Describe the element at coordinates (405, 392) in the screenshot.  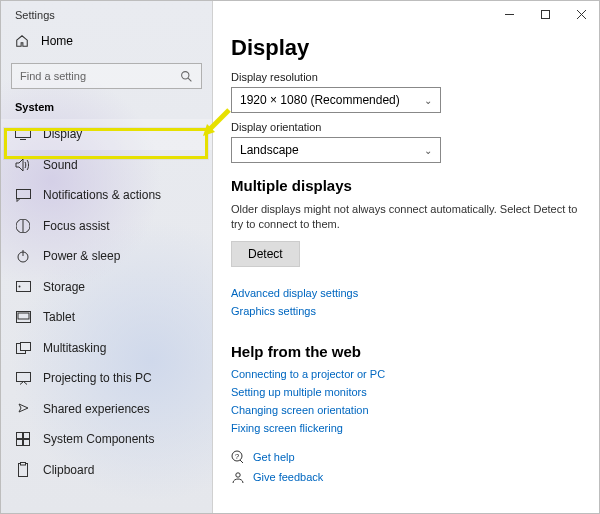
I see `help-link: Setting up multiple monitors` at that location.